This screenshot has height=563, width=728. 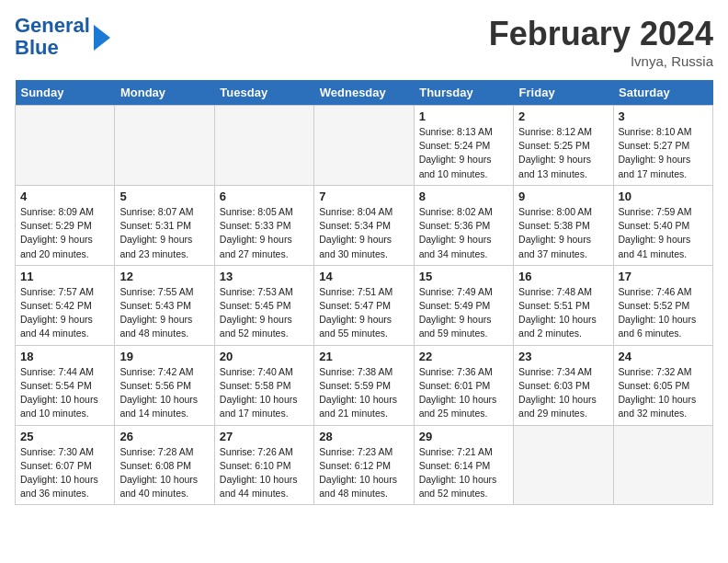 What do you see at coordinates (563, 153) in the screenshot?
I see `day-info: Sunrise: 8:12 AM Sunset: 5:25 PM Dayligh…` at bounding box center [563, 153].